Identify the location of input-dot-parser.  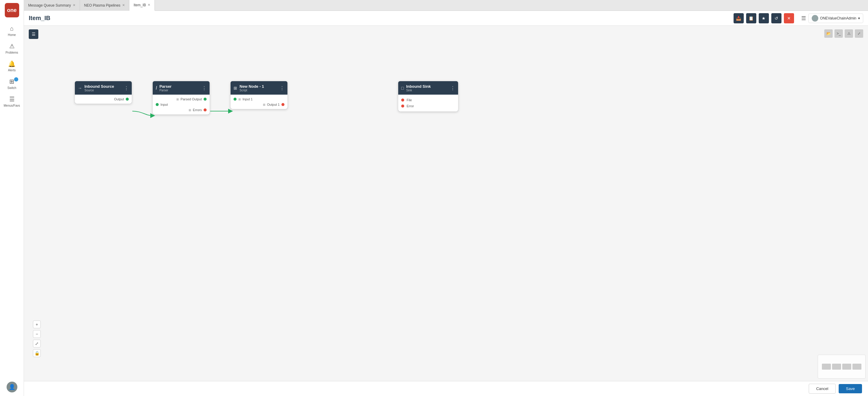
(157, 104).